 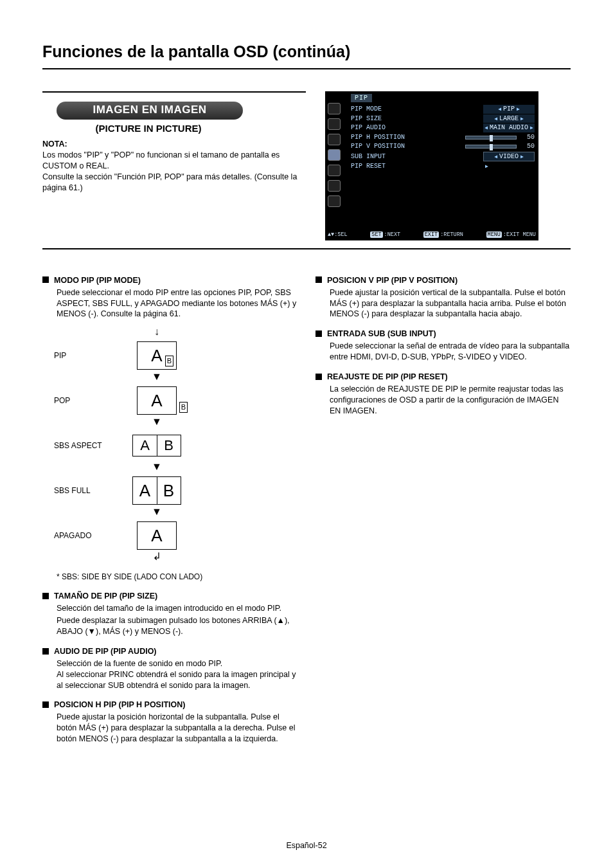 I want to click on mode-label: POP, so click(x=86, y=401).